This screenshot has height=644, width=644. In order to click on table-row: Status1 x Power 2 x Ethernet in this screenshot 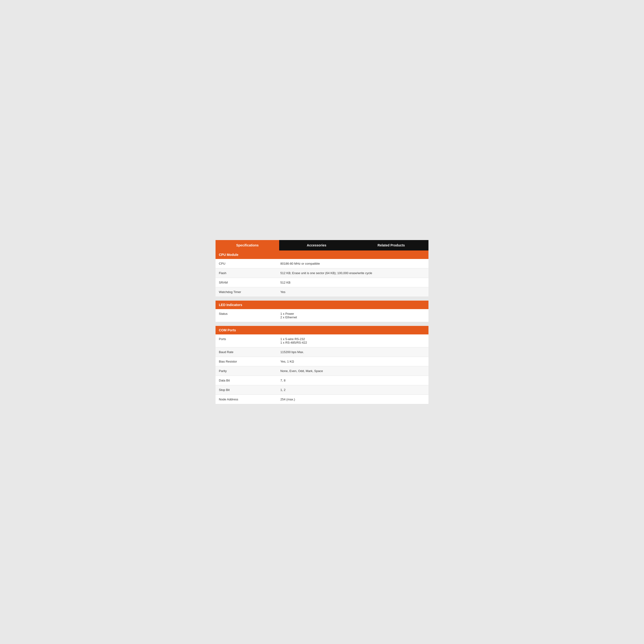, I will do `click(322, 315)`.